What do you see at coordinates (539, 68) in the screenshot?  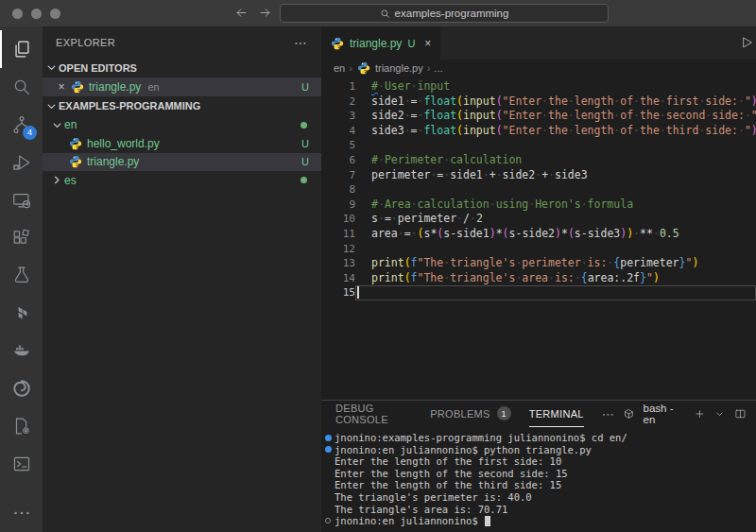 I see `breadcrumb: en›triangle.py›...` at bounding box center [539, 68].